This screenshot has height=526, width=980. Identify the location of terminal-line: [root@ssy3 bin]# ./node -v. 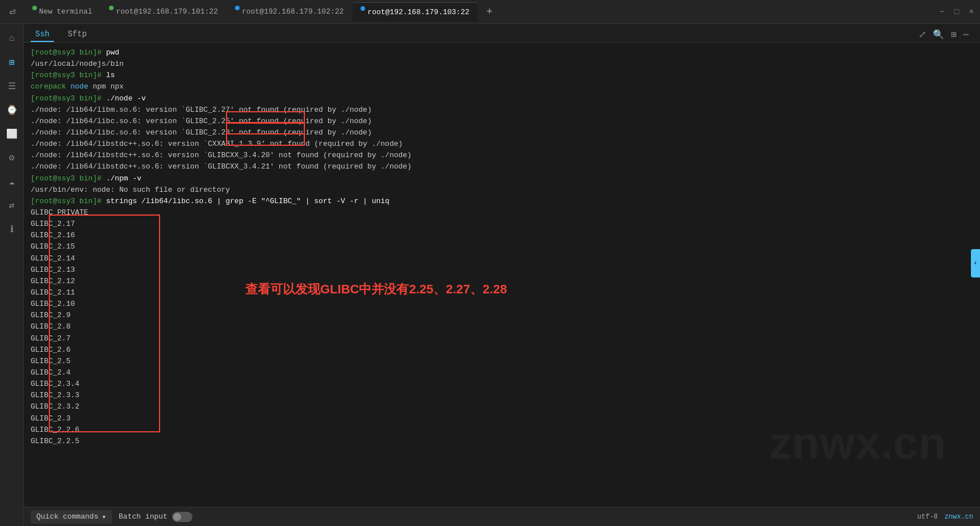
(502, 99).